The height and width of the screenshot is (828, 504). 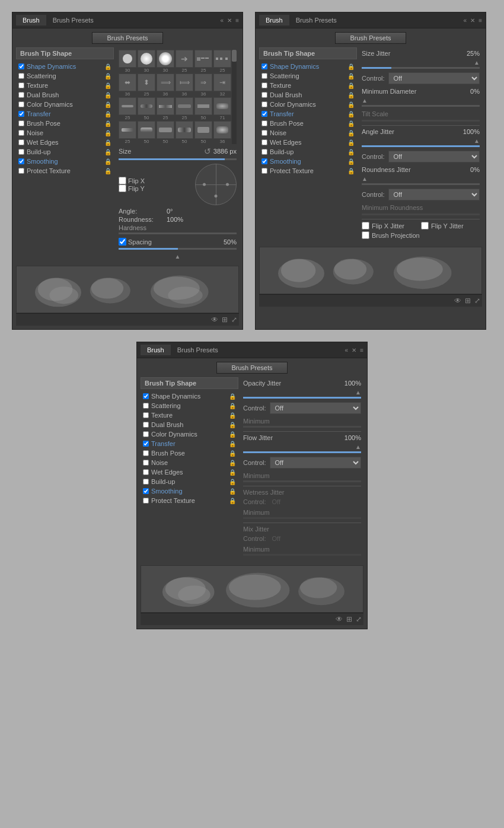 What do you see at coordinates (234, 97) in the screenshot?
I see `brush-grid-scrollbar` at bounding box center [234, 97].